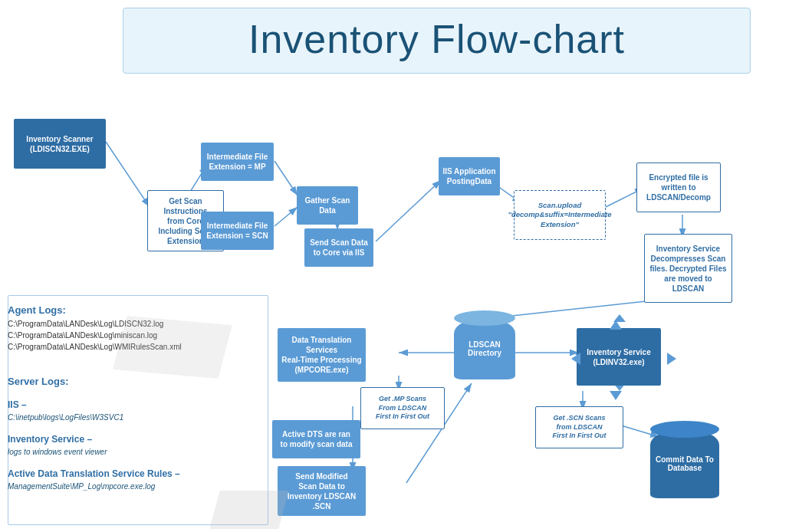 This screenshot has width=789, height=532. Describe the element at coordinates (437, 39) in the screenshot. I see `page-title: Inventory Flow-chart` at that location.